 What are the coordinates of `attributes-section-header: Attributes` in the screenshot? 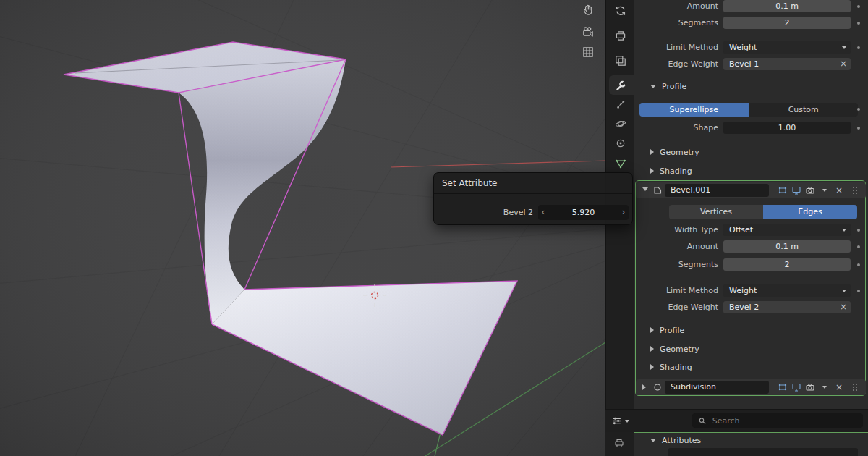 It's located at (670, 440).